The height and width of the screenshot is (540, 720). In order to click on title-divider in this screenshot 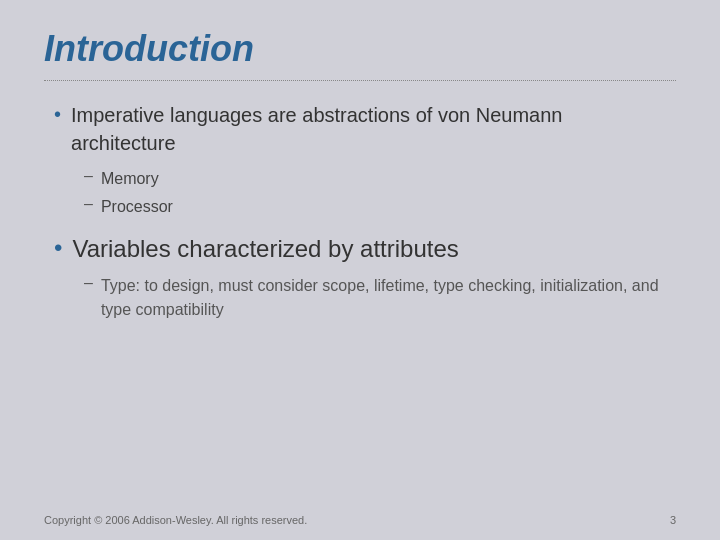, I will do `click(360, 80)`.